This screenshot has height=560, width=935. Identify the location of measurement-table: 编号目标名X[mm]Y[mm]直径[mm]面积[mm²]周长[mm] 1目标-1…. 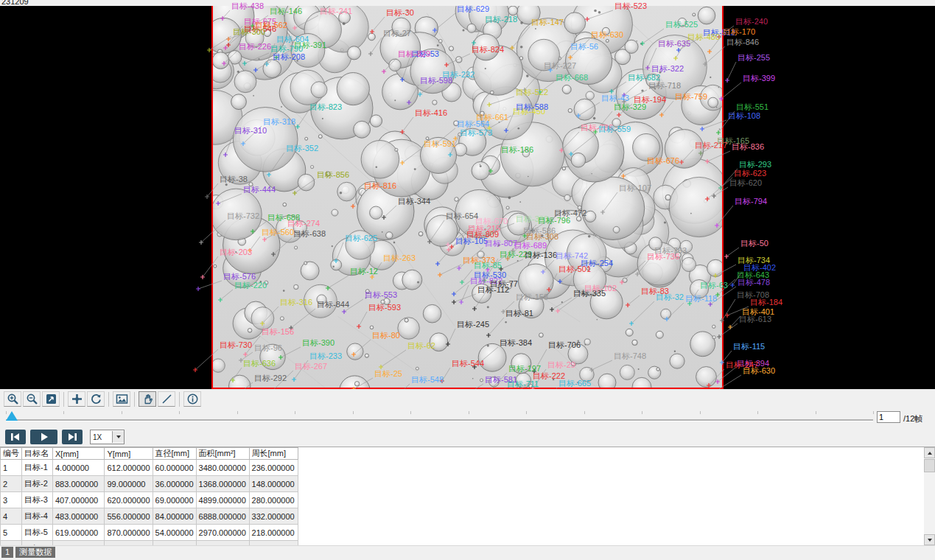
(149, 497).